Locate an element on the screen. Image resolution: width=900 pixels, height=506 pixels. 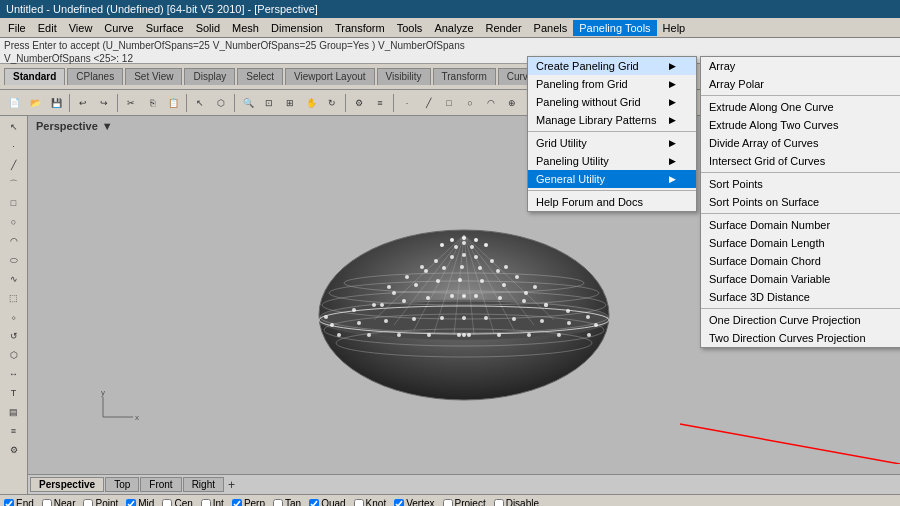
submenu-divide-array: Divide Array of Curves is located at coordinates (800, 143).